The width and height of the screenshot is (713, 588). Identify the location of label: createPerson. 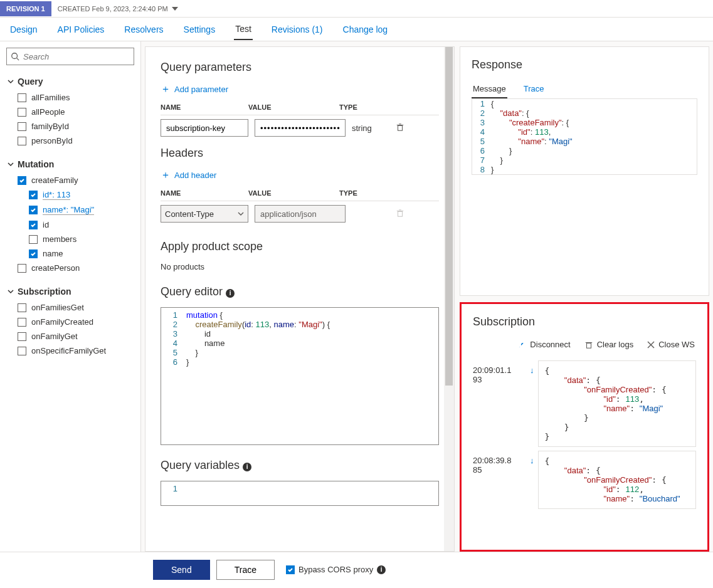
(55, 268).